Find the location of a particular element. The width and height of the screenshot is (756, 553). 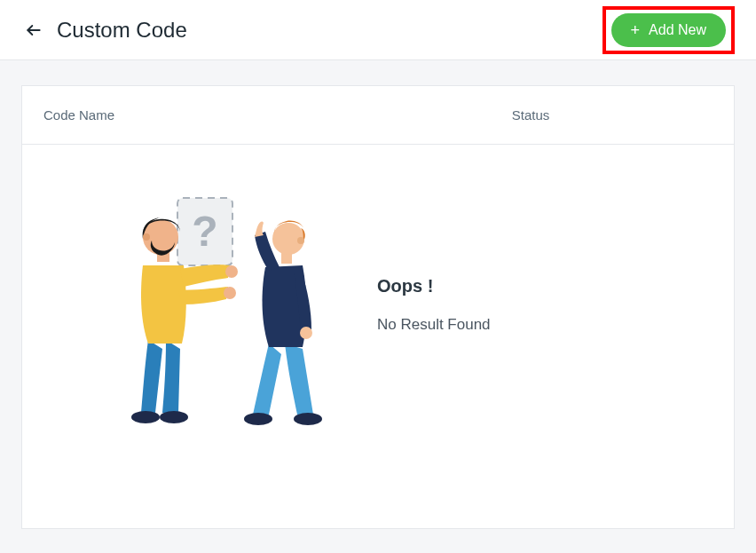

header-bar: Custom Code + Add New is located at coordinates (378, 30).